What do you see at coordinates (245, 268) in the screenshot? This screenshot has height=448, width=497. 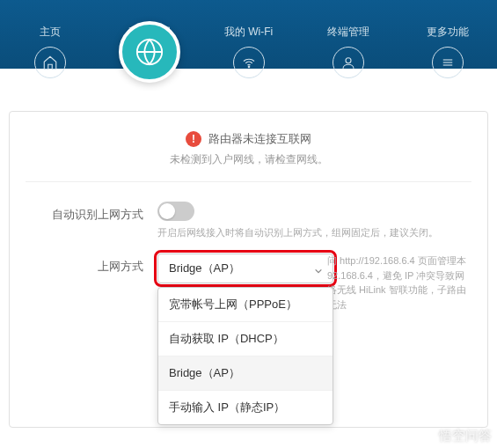 I see `mode-select: Bridge（AP）` at bounding box center [245, 268].